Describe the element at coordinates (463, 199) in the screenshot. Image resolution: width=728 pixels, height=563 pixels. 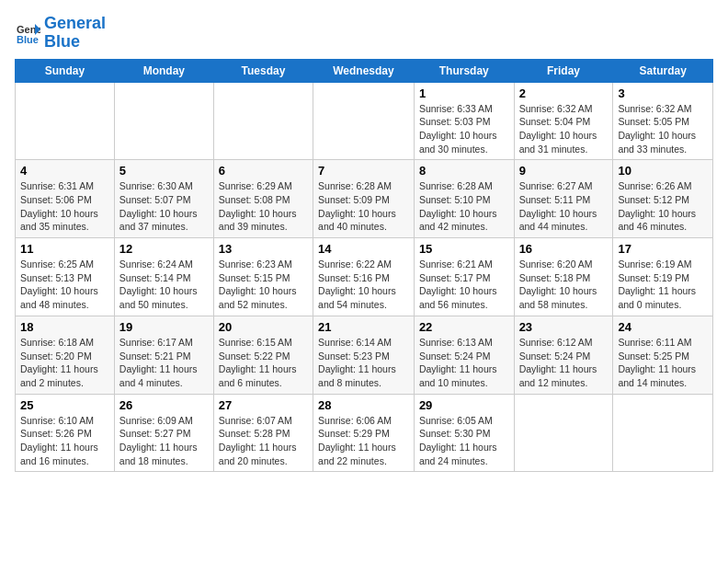
I see `calendar-cell: 8Sunrise: 6:28 AMSunset: 5:10 PMDaylight…` at that location.